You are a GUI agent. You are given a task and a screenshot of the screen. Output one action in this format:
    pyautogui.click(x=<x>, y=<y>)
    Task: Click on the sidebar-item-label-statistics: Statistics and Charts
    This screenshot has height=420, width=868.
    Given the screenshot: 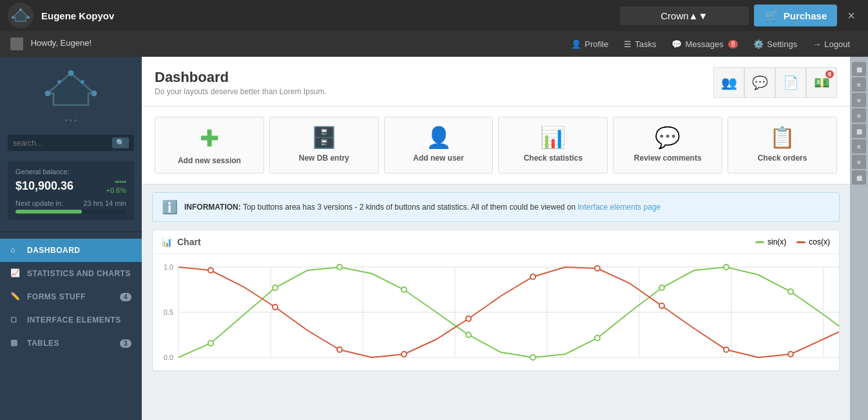 What is the action you would take?
    pyautogui.click(x=79, y=274)
    